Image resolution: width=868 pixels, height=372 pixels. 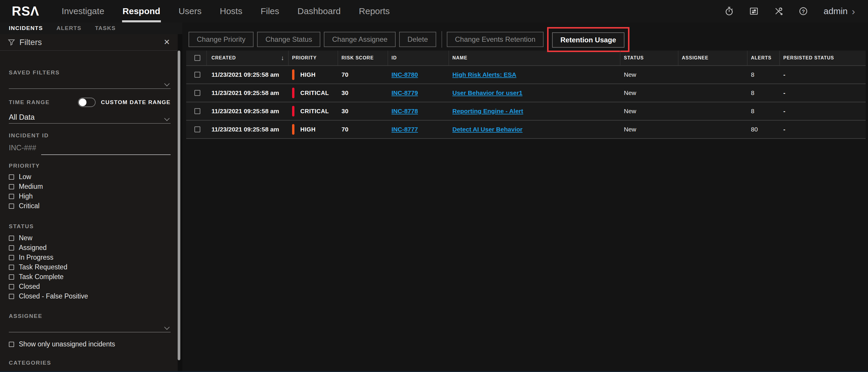 What do you see at coordinates (90, 148) in the screenshot?
I see `incident-id-input: INC-###` at bounding box center [90, 148].